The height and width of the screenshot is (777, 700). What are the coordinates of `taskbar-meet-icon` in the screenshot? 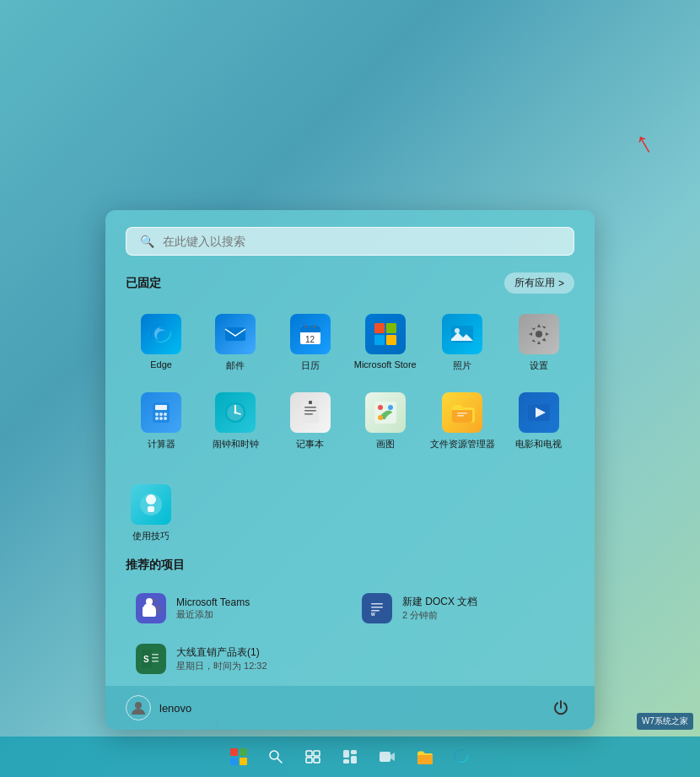 It's located at (387, 757).